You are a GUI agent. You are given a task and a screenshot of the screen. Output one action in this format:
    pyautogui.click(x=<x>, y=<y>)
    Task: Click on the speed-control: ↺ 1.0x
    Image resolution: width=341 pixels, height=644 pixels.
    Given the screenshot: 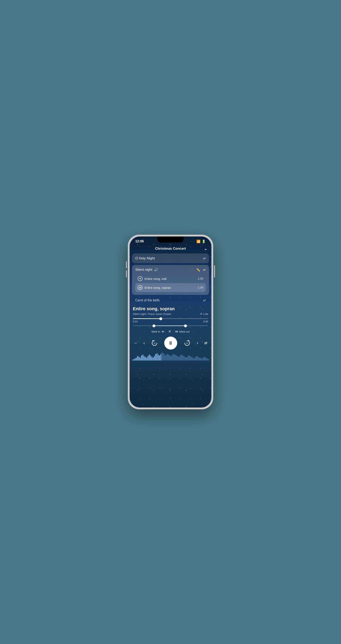 What is the action you would take?
    pyautogui.click(x=204, y=314)
    